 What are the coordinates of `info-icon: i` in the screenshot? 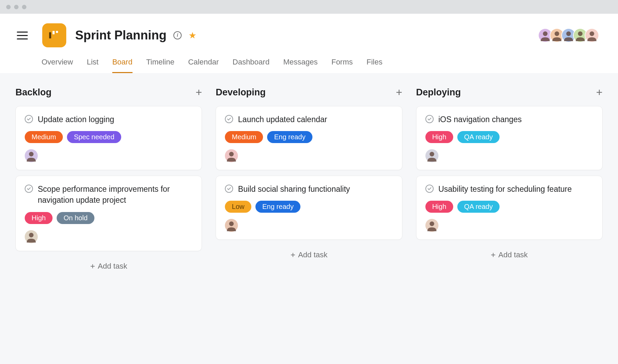 It's located at (178, 35).